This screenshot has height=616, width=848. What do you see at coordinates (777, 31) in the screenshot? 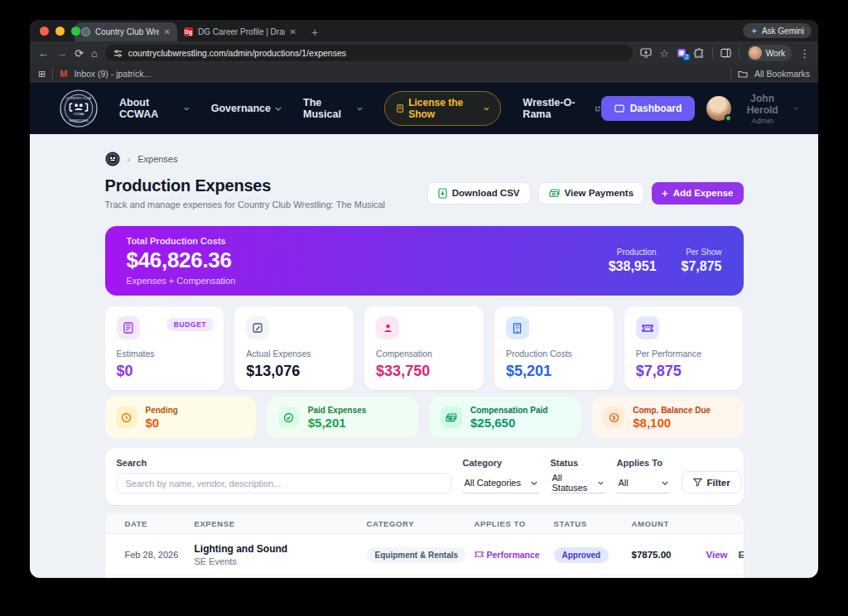
I see `ask-gemini-button: ✦ Ask Gemini` at bounding box center [777, 31].